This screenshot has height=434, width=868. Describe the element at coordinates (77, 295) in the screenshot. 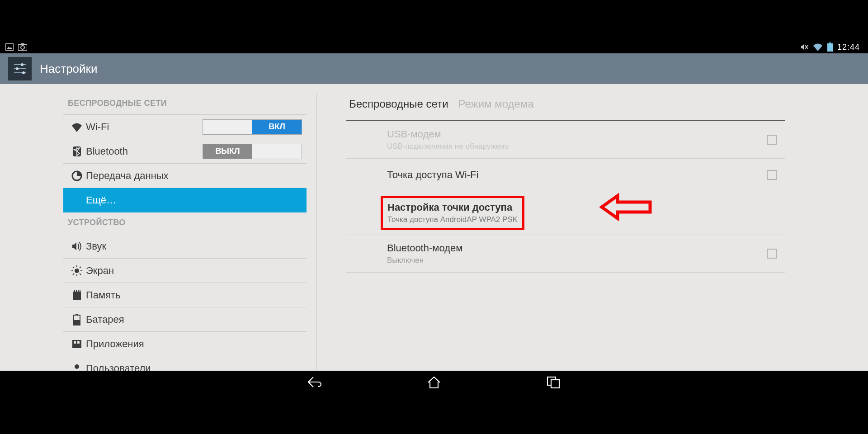

I see `storage-icon` at that location.